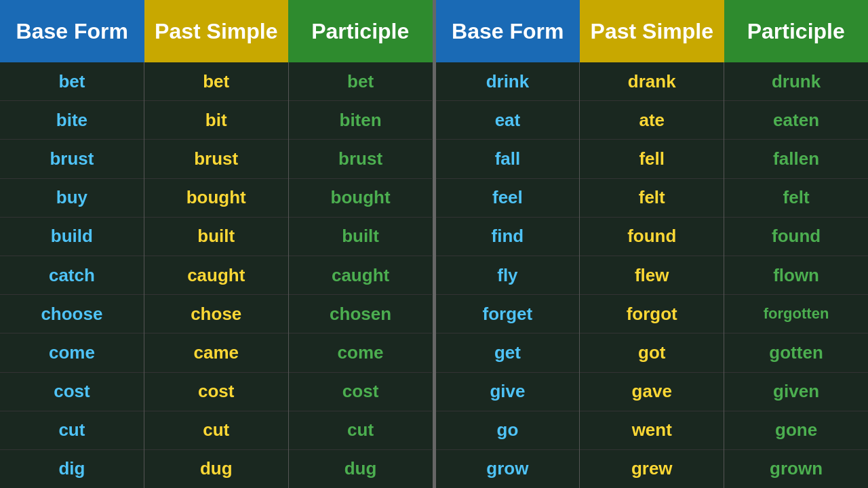  What do you see at coordinates (508, 121) in the screenshot?
I see `cell: eat` at bounding box center [508, 121].